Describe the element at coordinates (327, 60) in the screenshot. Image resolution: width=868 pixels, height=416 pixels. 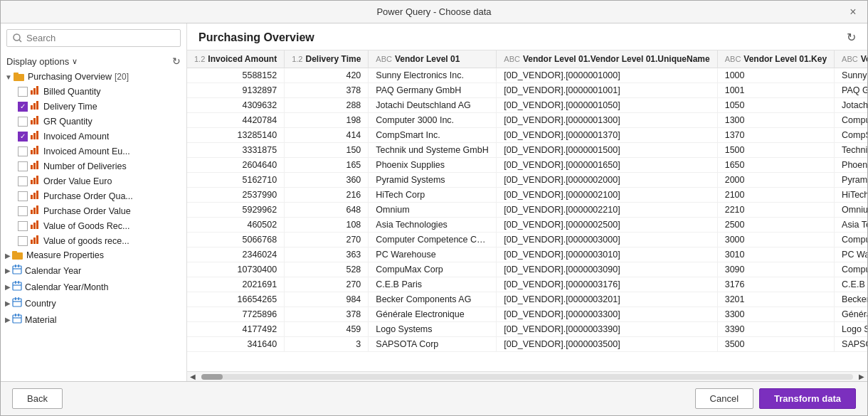
I see `col-header-1: 1.2Delivery Time` at that location.